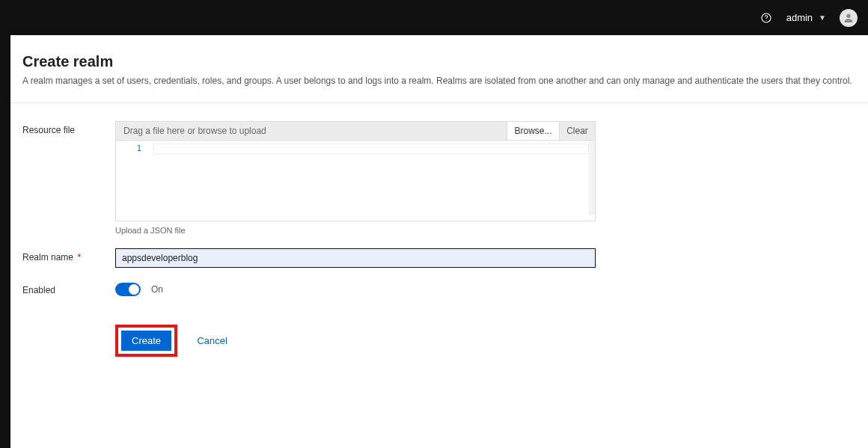 This screenshot has height=448, width=868. Describe the element at coordinates (69, 129) in the screenshot. I see `resource-file-label: Resource file` at that location.